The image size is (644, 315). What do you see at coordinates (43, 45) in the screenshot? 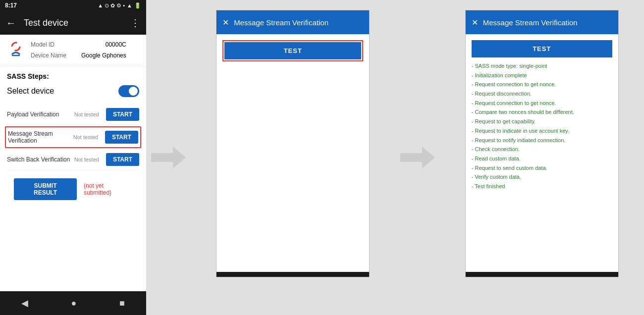
I see `model-id-label: Model ID` at bounding box center [43, 45].